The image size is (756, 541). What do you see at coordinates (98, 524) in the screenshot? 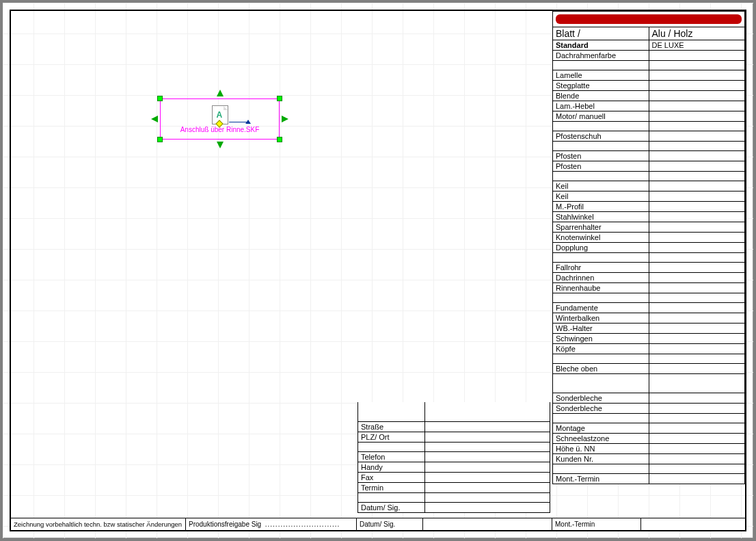
I see `footer-disclaimer: Zeichnung vorbehaltlich techn. bzw stati…` at bounding box center [98, 524].